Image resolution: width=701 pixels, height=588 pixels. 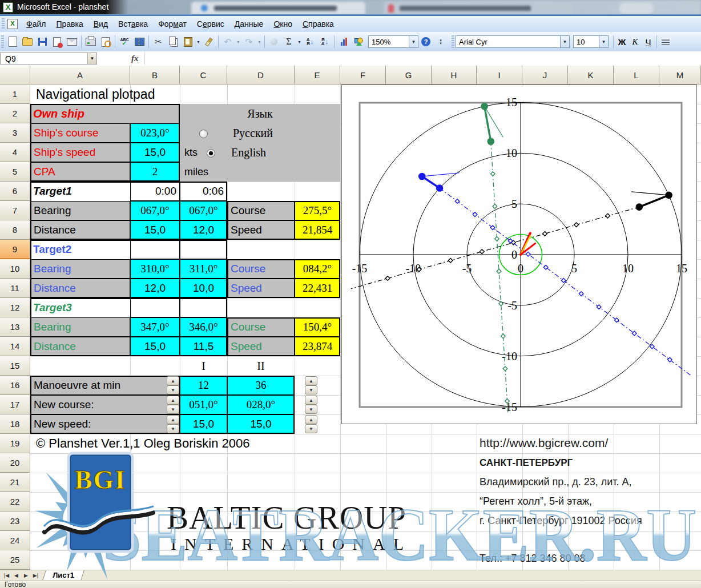 I want to click on cell-target2-distance-0: 12,0, so click(x=155, y=288).